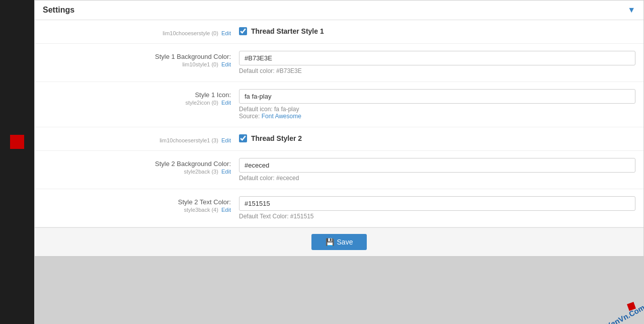 The image size is (644, 324). What do you see at coordinates (226, 210) in the screenshot?
I see `edit-link-5: Edit` at bounding box center [226, 210].